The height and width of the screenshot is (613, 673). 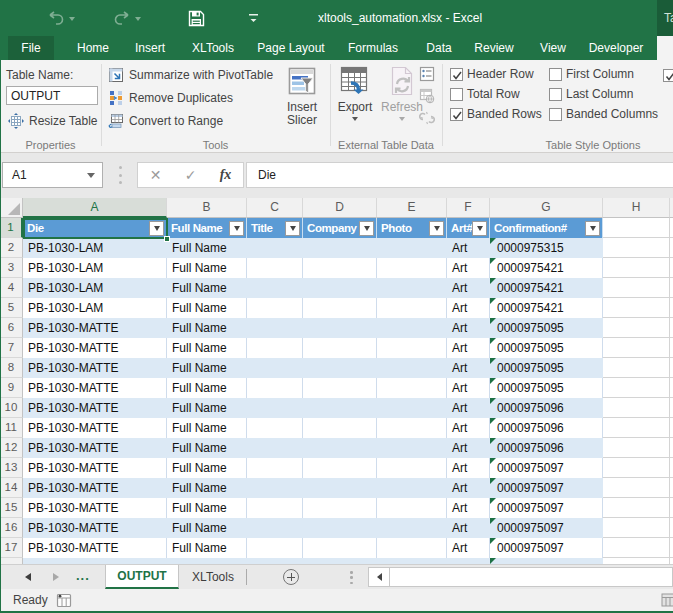 I want to click on cell: 0000975421, so click(x=546, y=308).